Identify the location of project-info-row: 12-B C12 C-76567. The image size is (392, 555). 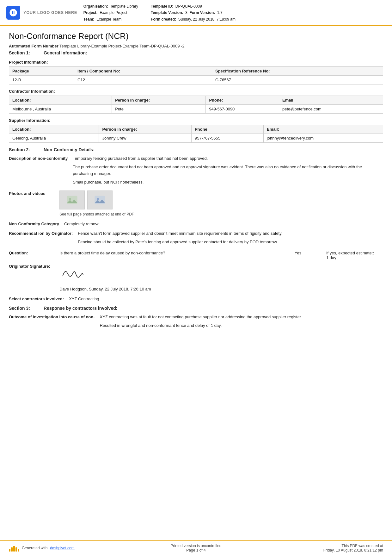
(196, 80).